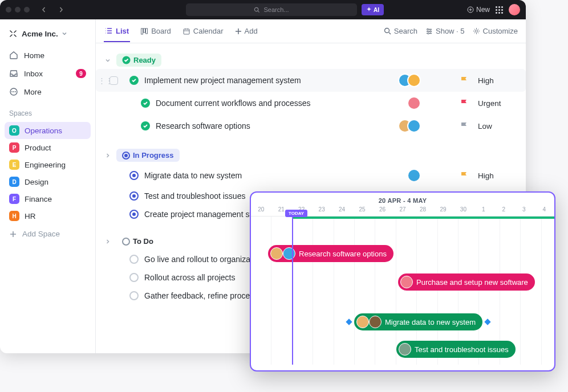 This screenshot has width=568, height=392. I want to click on space-product: PProduct, so click(48, 148).